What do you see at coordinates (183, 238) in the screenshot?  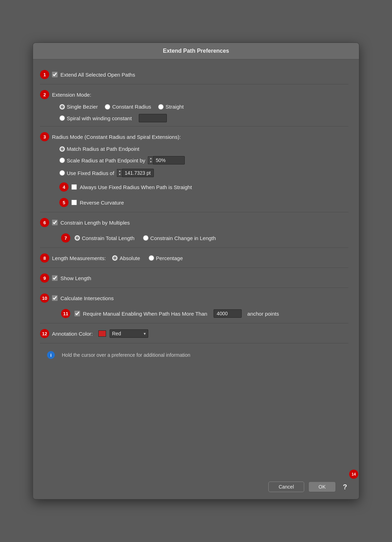 I see `constrain-change-label: Constrain Change in Length` at bounding box center [183, 238].